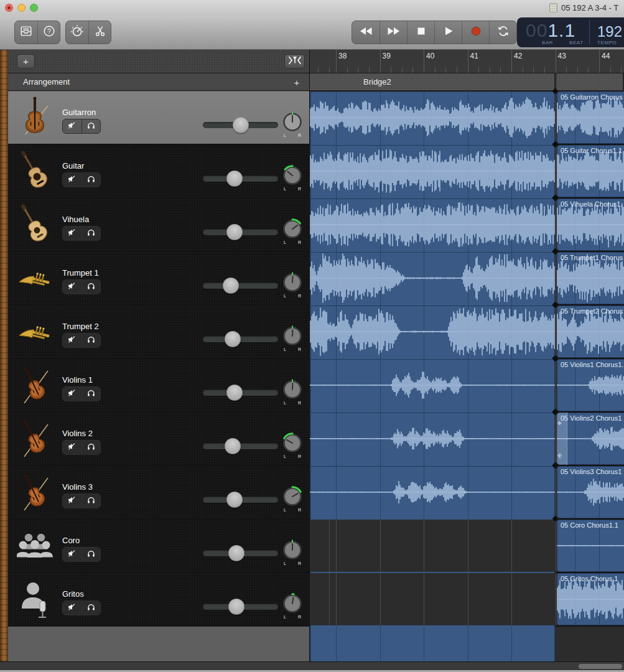 The height and width of the screenshot is (672, 624). I want to click on region-edit-overlay: ‹I›‹(›, so click(562, 439).